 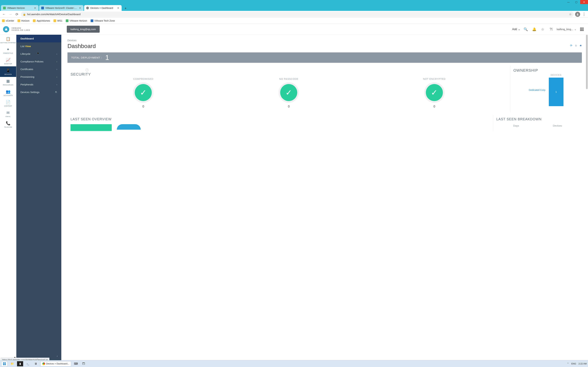 What do you see at coordinates (103, 8) in the screenshot?
I see `browser-tab-active: Devices > Dashboard ✕` at bounding box center [103, 8].